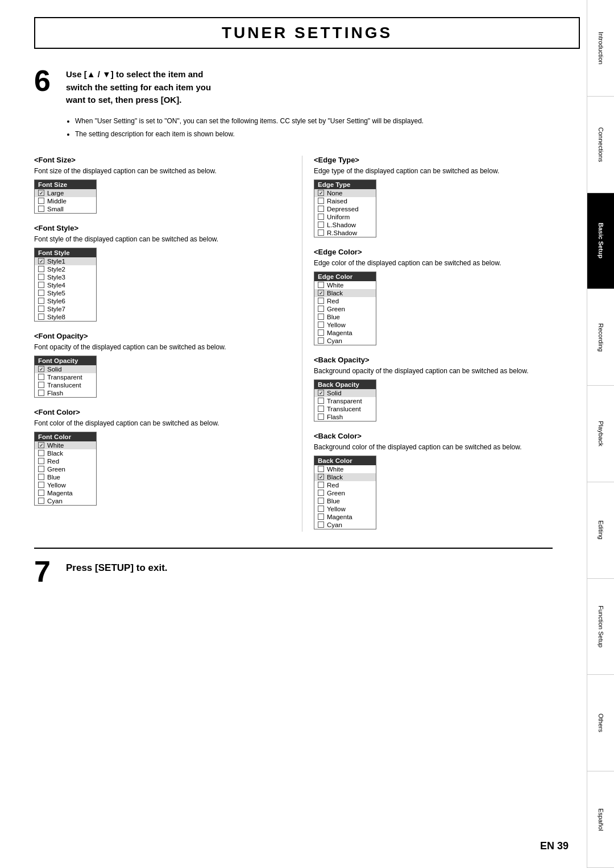 The width and height of the screenshot is (614, 868). Describe the element at coordinates (65, 385) in the screenshot. I see `font-opacity-translucent: Translucent` at that location.